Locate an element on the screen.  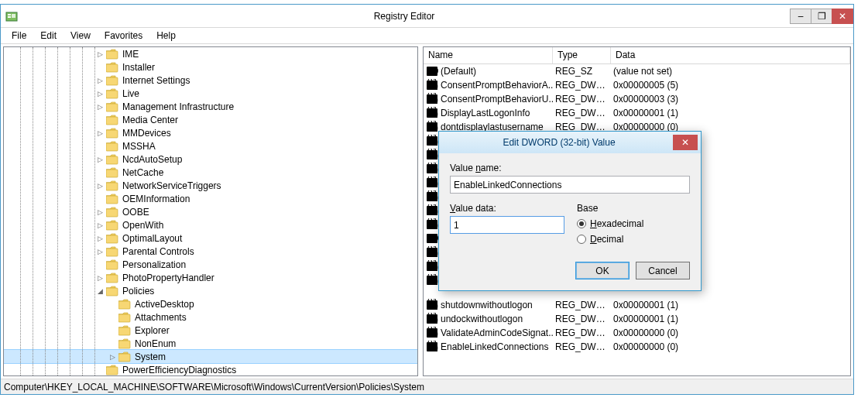
tree-item: ▷IME is located at coordinates (211, 54).